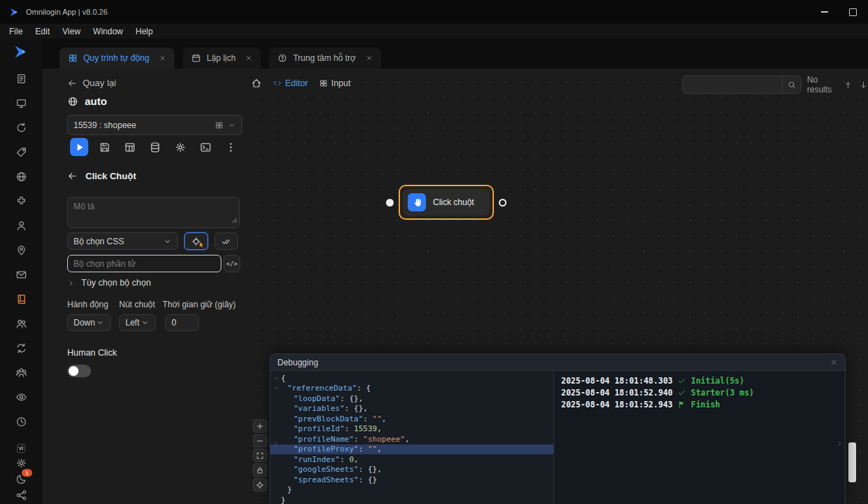 Image resolution: width=868 pixels, height=504 pixels. What do you see at coordinates (92, 353) in the screenshot?
I see `human-click-label: Human Click` at bounding box center [92, 353].